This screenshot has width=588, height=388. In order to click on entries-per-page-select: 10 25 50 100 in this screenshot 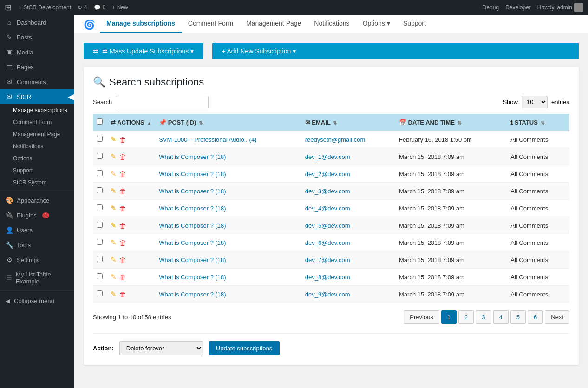, I will do `click(535, 102)`.